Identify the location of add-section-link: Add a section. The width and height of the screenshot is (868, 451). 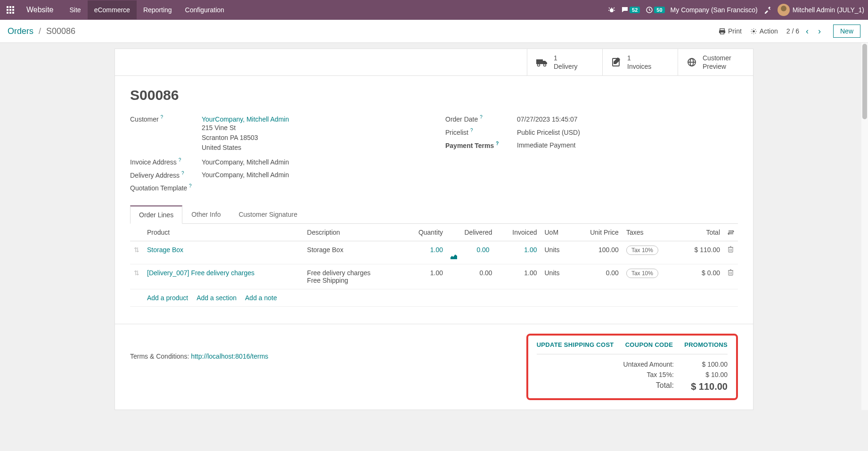
(217, 298).